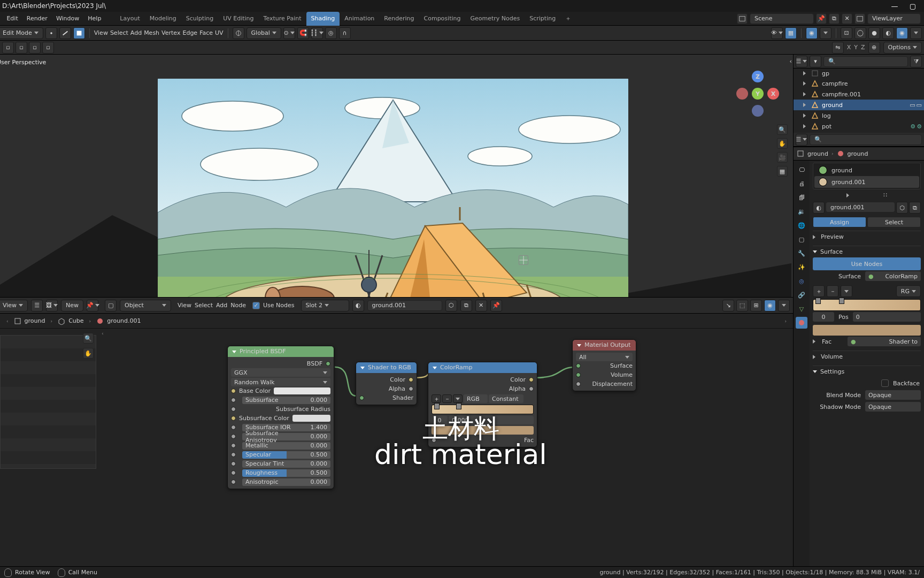 The height and width of the screenshot is (578, 924). What do you see at coordinates (76, 321) in the screenshot?
I see `bc-mesh: Cube` at bounding box center [76, 321].